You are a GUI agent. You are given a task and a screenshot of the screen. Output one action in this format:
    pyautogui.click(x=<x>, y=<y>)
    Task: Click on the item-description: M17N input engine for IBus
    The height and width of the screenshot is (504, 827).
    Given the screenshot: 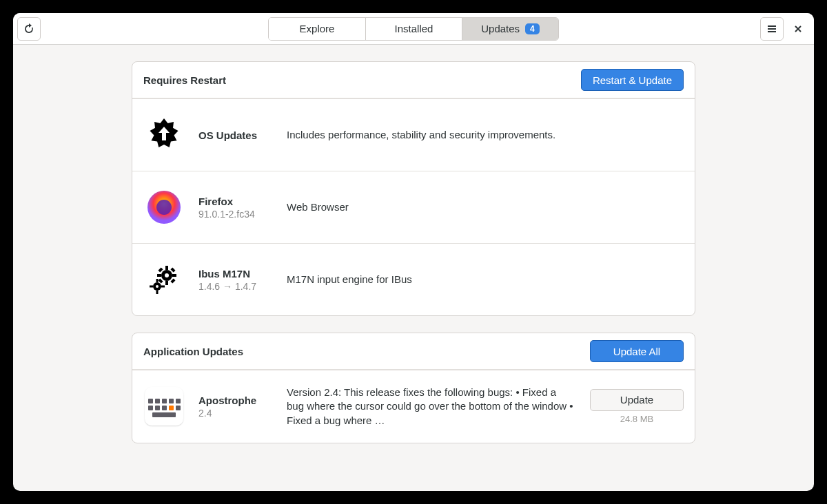 What is the action you would take?
    pyautogui.click(x=485, y=280)
    